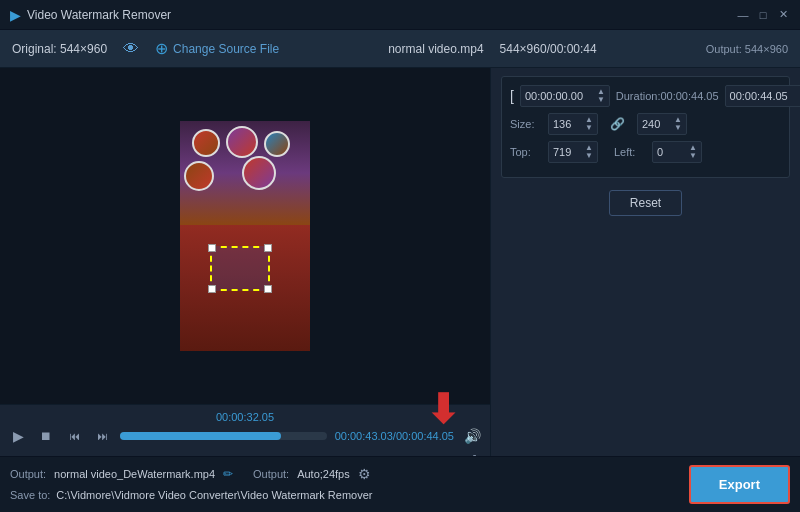 This screenshot has width=800, height=512. What do you see at coordinates (134, 474) in the screenshot?
I see `output-filename: normal video_DeWatermark.mp4` at bounding box center [134, 474].